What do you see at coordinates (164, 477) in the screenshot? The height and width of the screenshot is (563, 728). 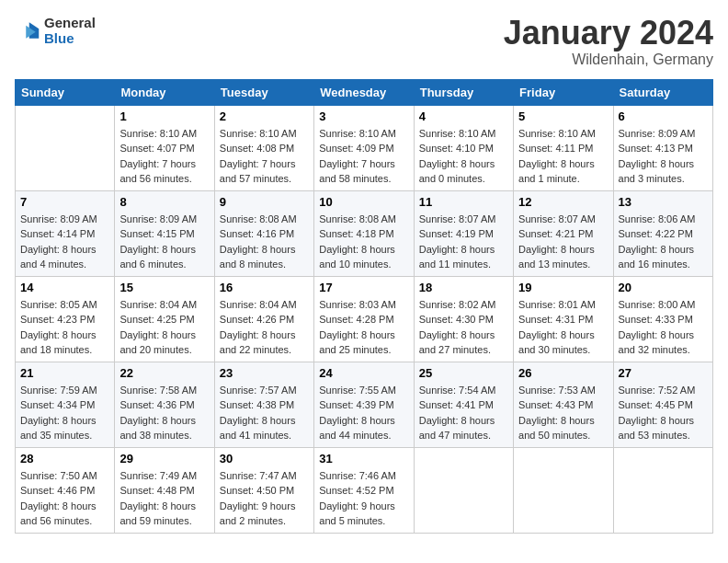 I see `sunrise-text: Sunrise: 7:49 AM` at bounding box center [164, 477].